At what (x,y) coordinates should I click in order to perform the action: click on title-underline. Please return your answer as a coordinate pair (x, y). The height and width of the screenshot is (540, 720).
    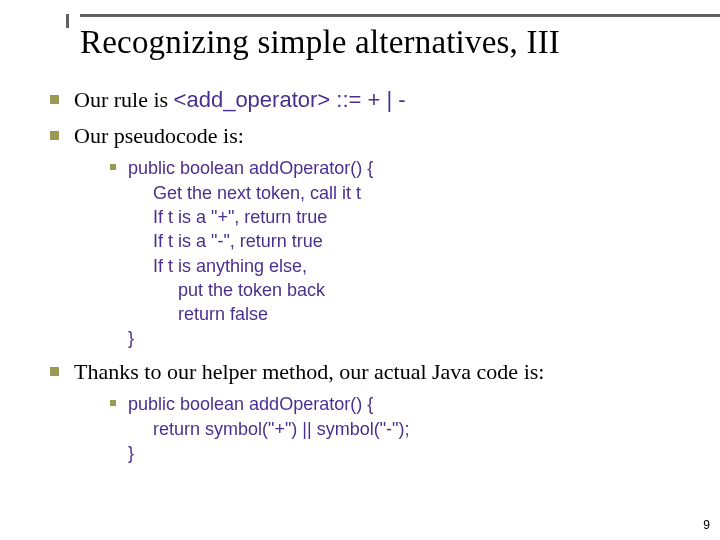
    Looking at the image, I should click on (400, 16).